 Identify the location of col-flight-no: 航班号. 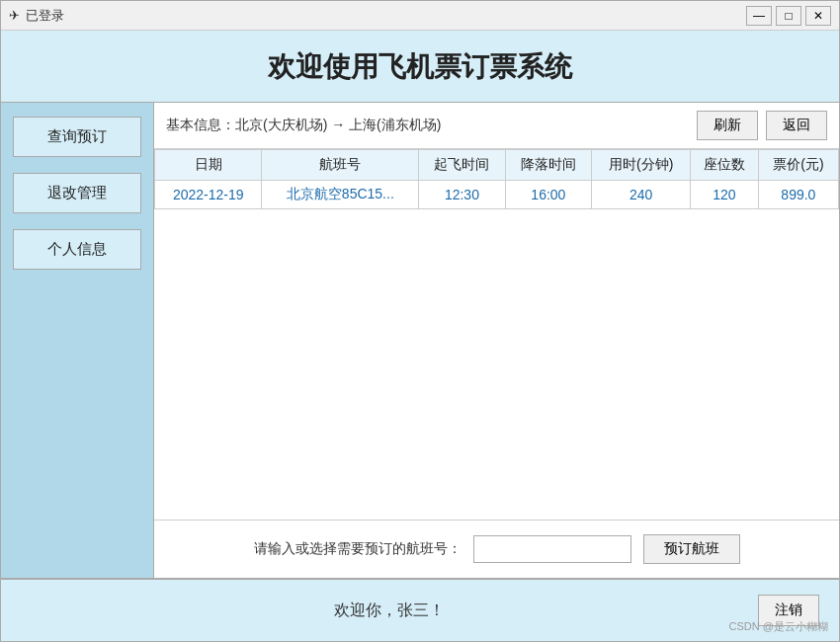
(340, 166).